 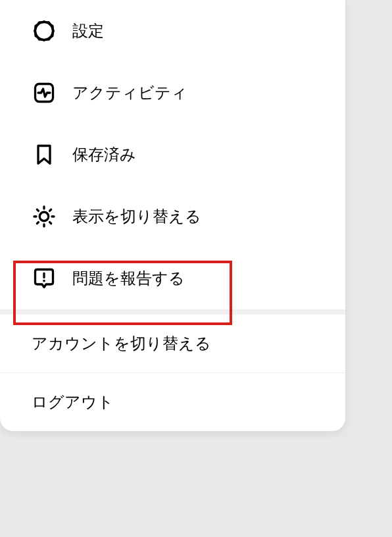 I want to click on menu-item-label: アクティビティ, so click(x=130, y=93).